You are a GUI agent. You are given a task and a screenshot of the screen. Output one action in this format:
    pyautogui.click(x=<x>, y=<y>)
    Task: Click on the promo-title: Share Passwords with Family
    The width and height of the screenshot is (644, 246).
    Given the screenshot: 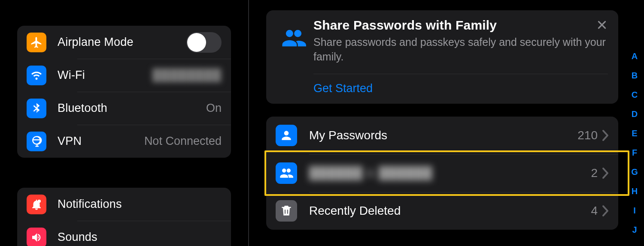 What is the action you would take?
    pyautogui.click(x=461, y=25)
    